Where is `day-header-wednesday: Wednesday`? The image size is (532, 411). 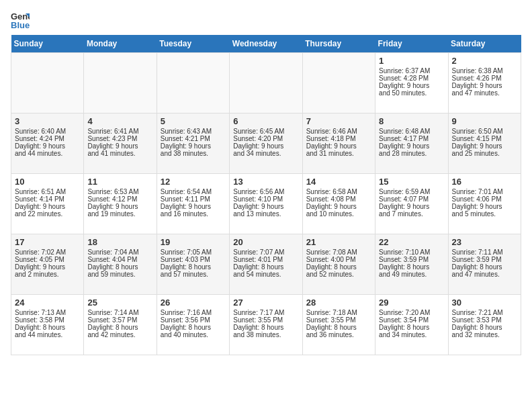 day-header-wednesday: Wednesday is located at coordinates (266, 44).